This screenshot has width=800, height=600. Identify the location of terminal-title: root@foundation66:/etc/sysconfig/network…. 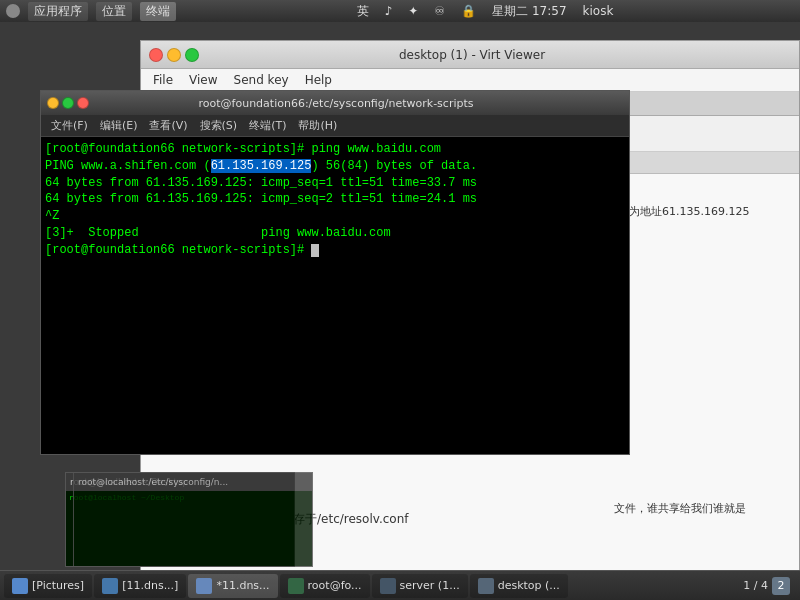
(336, 104).